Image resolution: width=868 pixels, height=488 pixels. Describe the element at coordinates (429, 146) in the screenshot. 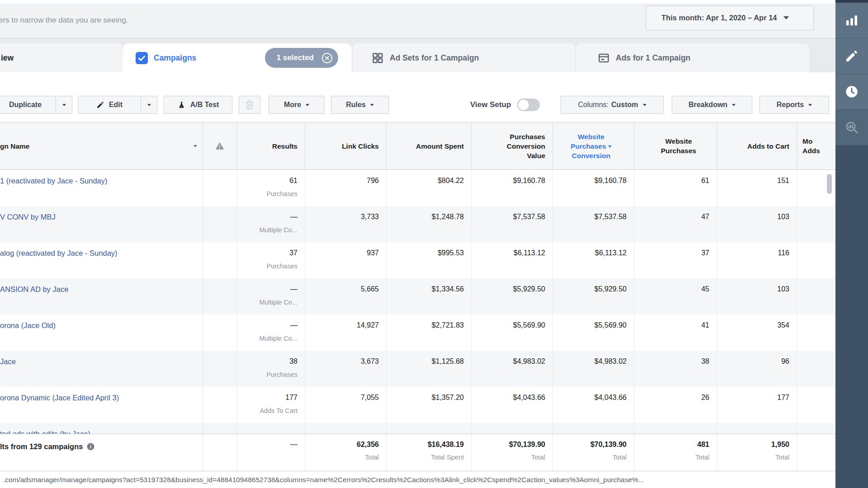

I see `column-header-amount-spent: Amount Spent` at that location.